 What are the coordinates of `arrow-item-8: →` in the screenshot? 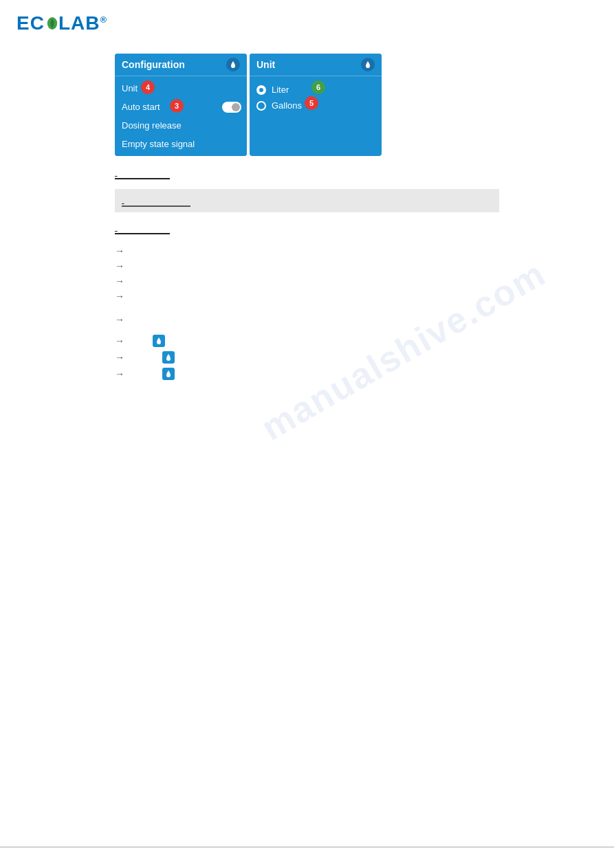 It's located at (307, 374).